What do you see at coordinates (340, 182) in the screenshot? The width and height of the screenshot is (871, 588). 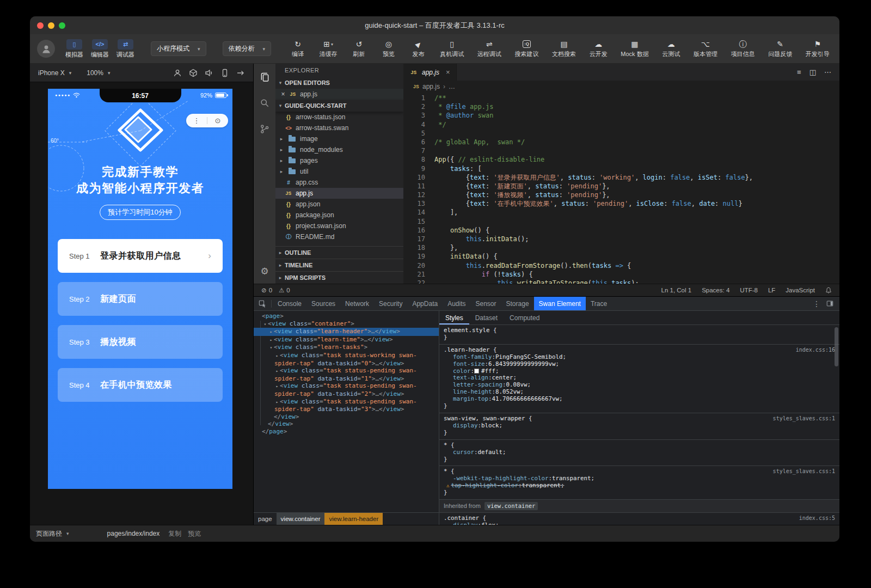 I see `file-item-app-css: #app.css` at bounding box center [340, 182].